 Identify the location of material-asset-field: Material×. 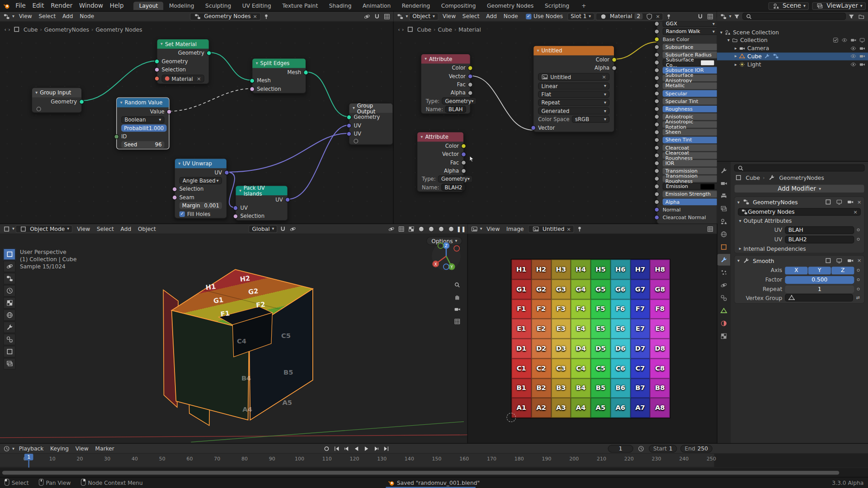
(183, 79).